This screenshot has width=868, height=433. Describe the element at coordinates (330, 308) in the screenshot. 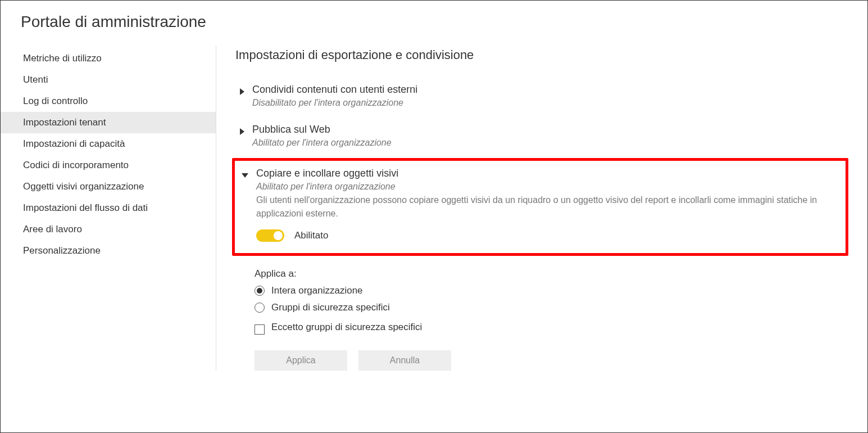

I see `radio-label: Gruppi di sicurezza specifici` at that location.